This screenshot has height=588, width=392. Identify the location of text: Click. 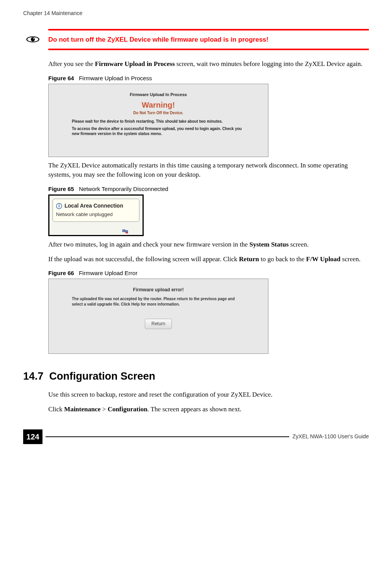
(56, 409).